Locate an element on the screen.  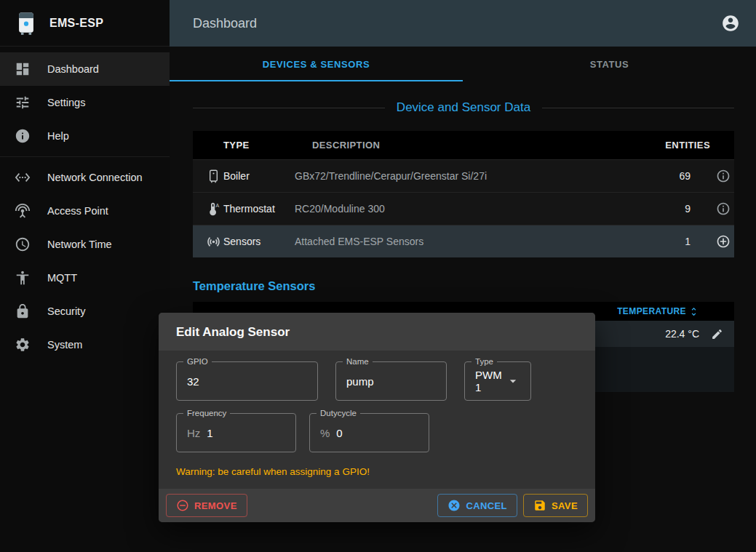
sidebar-item-dashboard: Dashboard is located at coordinates (84, 69).